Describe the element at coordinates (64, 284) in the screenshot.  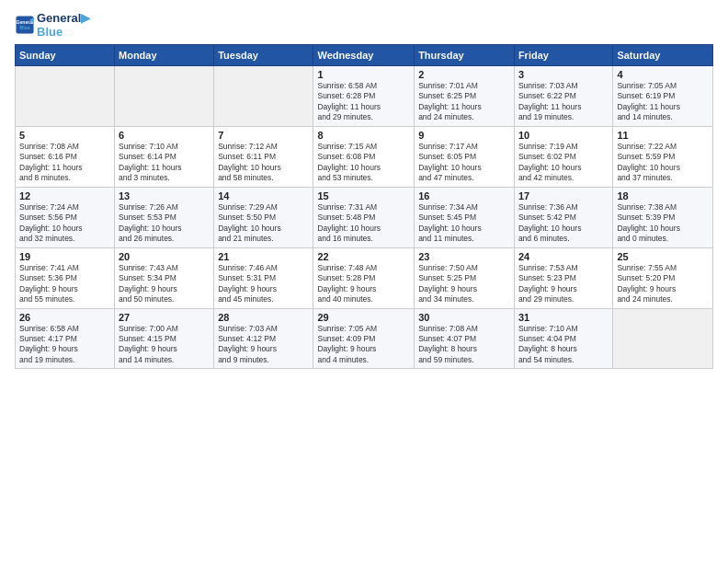
I see `day-info: Sunrise: 7:41 AM Sunset: 5:36 PM Dayligh…` at that location.